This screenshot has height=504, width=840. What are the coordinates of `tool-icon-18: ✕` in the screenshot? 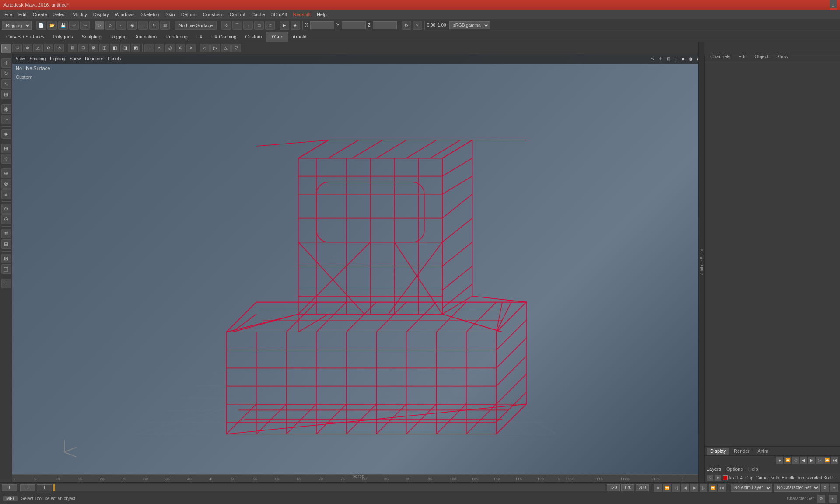 It's located at (191, 48).